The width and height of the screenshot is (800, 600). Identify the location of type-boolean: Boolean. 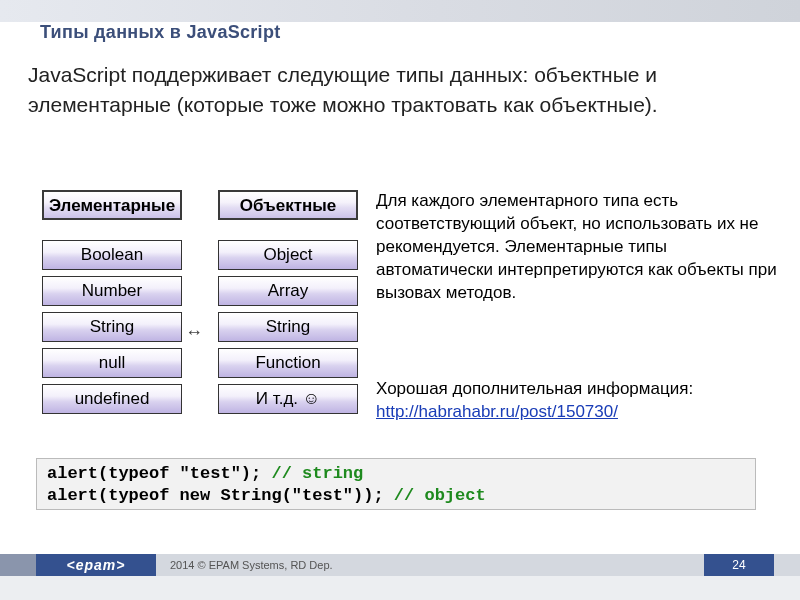
(112, 255).